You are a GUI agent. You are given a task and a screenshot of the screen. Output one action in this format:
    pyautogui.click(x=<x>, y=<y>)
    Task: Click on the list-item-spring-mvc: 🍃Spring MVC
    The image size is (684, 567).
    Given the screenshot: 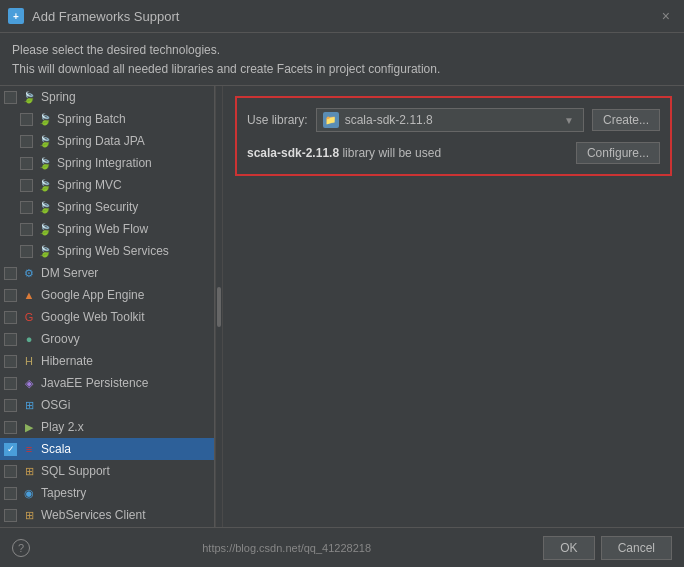 What is the action you would take?
    pyautogui.click(x=107, y=185)
    